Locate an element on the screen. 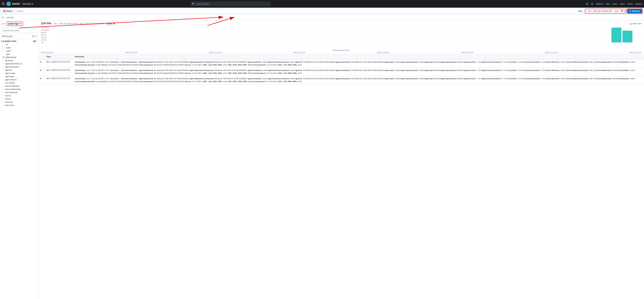  filter-by-type-row: Filter by type 0 ▾ is located at coordinates (19, 37).